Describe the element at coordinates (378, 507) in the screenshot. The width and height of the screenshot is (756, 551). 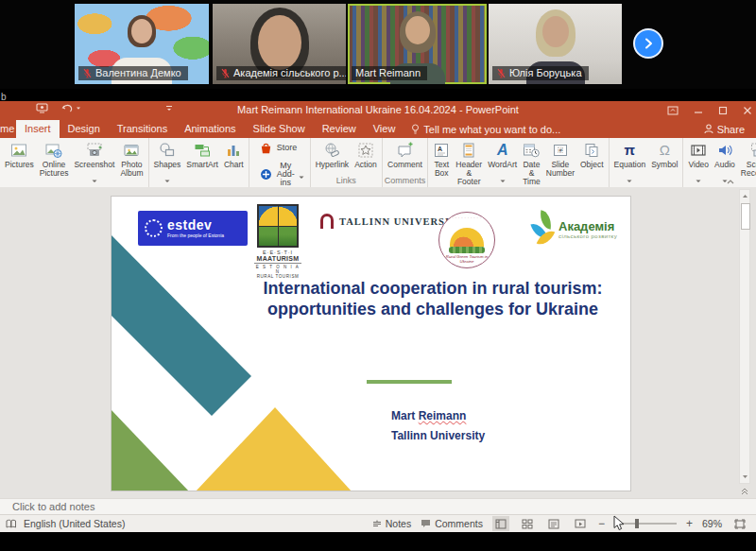
I see `notes-pane: Click to add notes` at that location.